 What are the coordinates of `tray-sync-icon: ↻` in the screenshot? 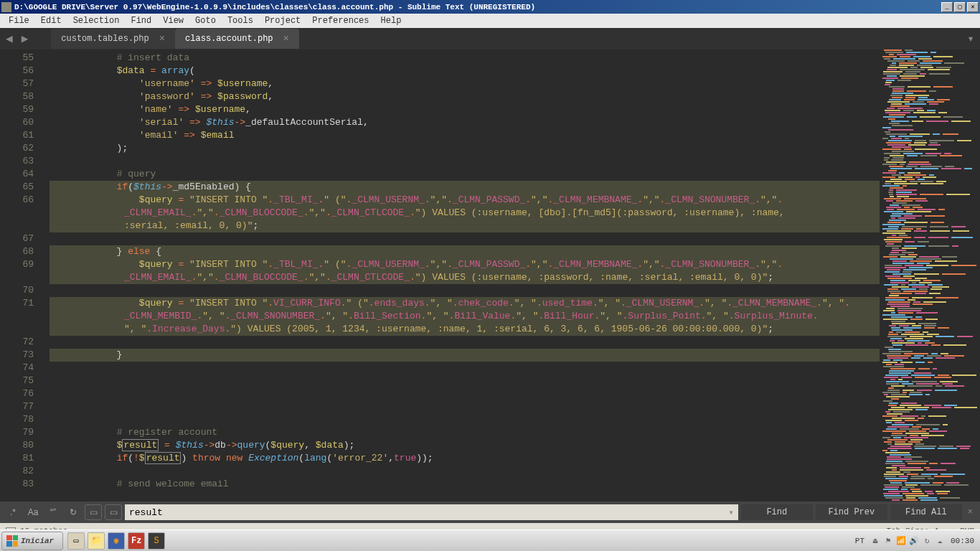 It's located at (927, 541).